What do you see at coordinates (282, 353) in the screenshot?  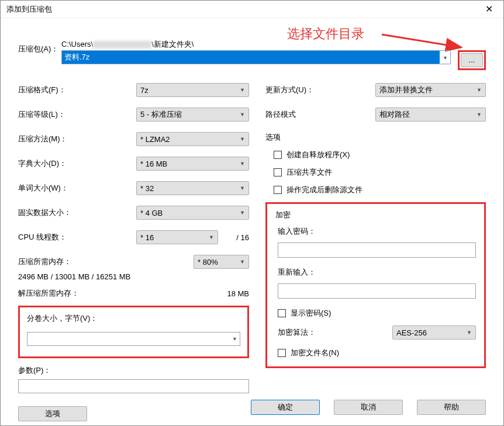 I see `encrypt-names-checkbox` at bounding box center [282, 353].